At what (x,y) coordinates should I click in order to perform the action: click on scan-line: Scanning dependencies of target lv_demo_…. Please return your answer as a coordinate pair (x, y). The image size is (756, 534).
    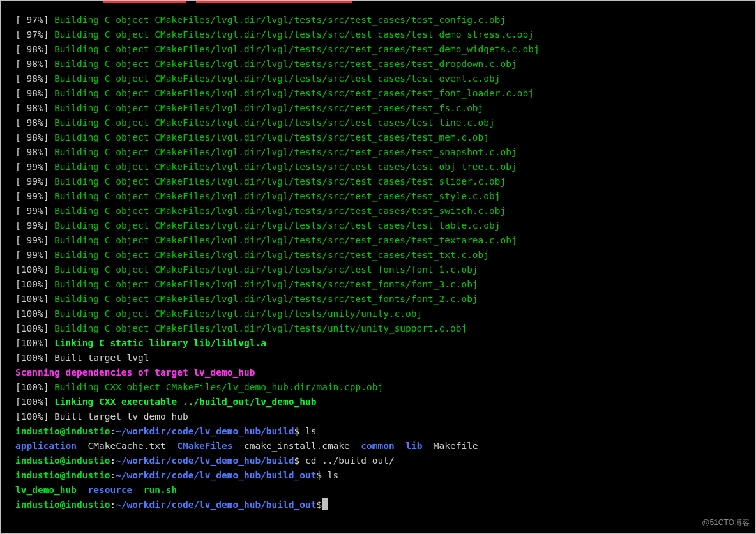
    Looking at the image, I should click on (384, 373).